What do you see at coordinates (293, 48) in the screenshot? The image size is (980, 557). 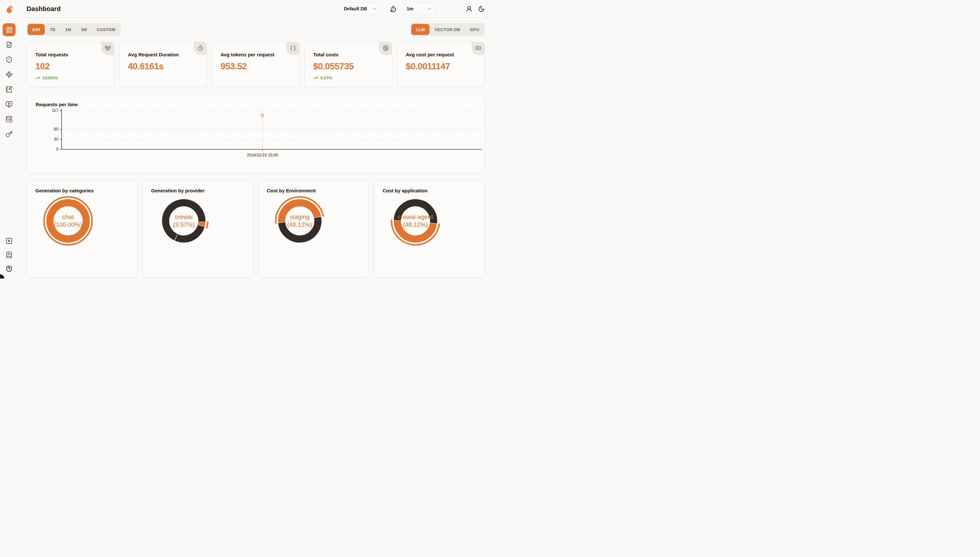 I see `braces-icon` at bounding box center [293, 48].